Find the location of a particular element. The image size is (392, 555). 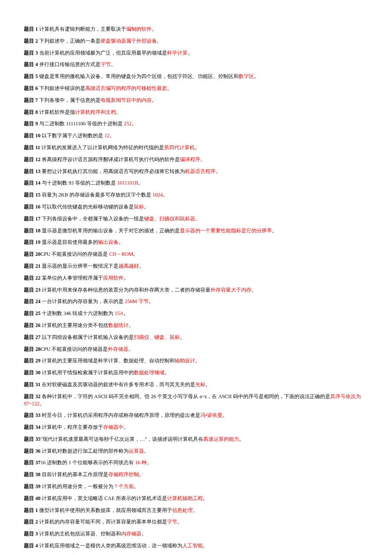

question-text-before: 下列各组设备中，全都属于输入设备的一组是 is located at coordinates (92, 219).